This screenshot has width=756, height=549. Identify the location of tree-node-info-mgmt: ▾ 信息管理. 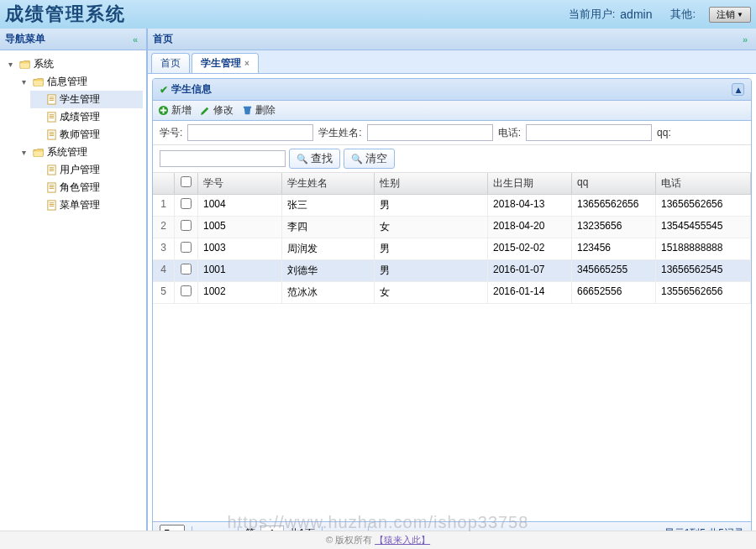
(80, 82).